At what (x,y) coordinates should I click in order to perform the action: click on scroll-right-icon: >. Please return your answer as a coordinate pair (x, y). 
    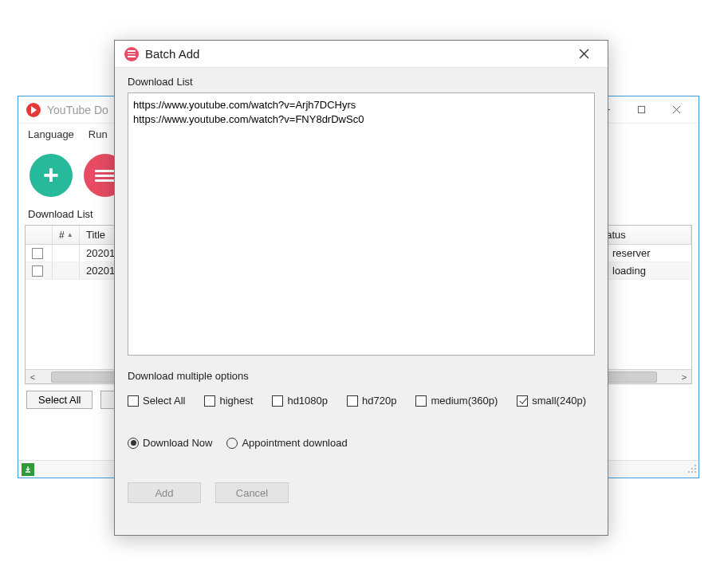
    Looking at the image, I should click on (684, 377).